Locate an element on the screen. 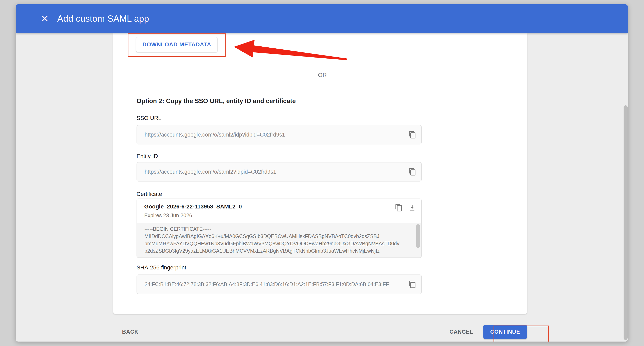 Image resolution: width=644 pixels, height=346 pixels. close-icon: ✕ is located at coordinates (44, 19).